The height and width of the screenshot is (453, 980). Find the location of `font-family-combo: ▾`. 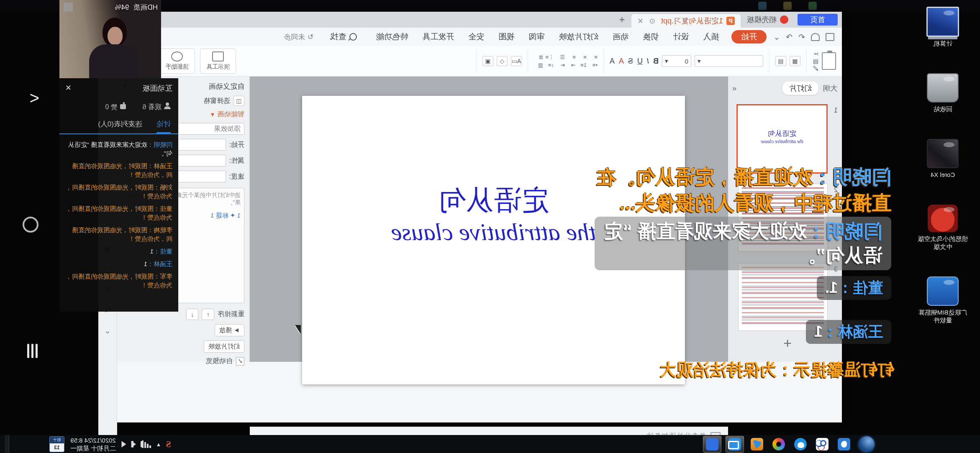

font-family-combo: ▾ is located at coordinates (729, 61).